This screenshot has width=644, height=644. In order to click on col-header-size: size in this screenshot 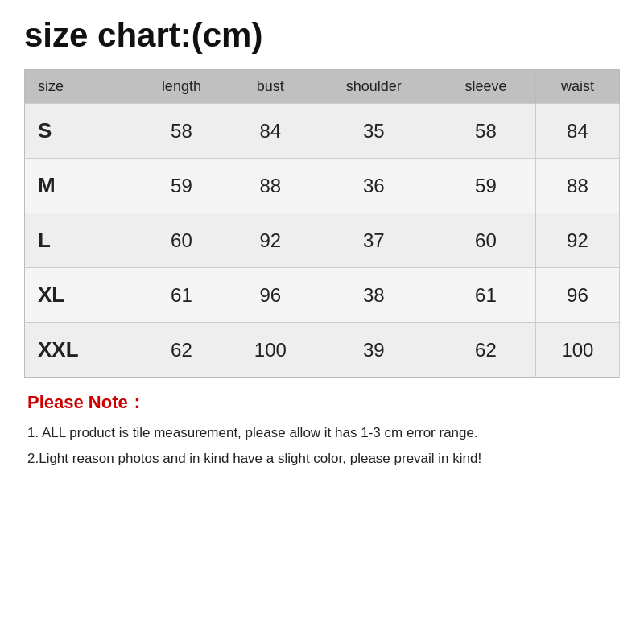, I will do `click(80, 87)`.